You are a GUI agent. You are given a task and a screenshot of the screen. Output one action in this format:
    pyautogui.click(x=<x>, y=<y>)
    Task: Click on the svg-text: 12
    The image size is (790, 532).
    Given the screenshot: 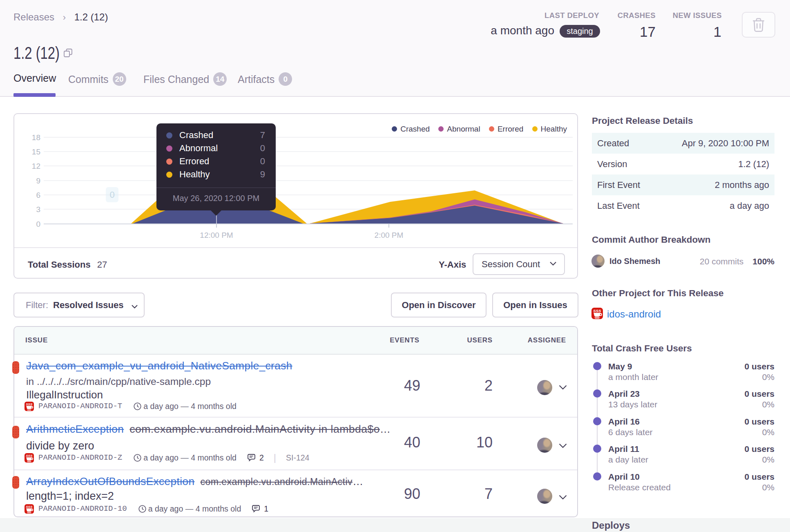 What is the action you would take?
    pyautogui.click(x=36, y=166)
    